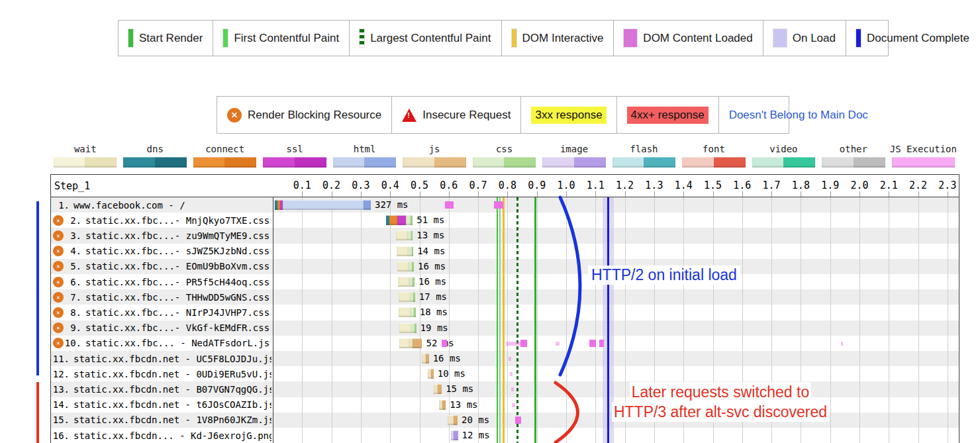 The width and height of the screenshot is (980, 443). Describe the element at coordinates (73, 251) in the screenshot. I see `request-number: 4.` at that location.